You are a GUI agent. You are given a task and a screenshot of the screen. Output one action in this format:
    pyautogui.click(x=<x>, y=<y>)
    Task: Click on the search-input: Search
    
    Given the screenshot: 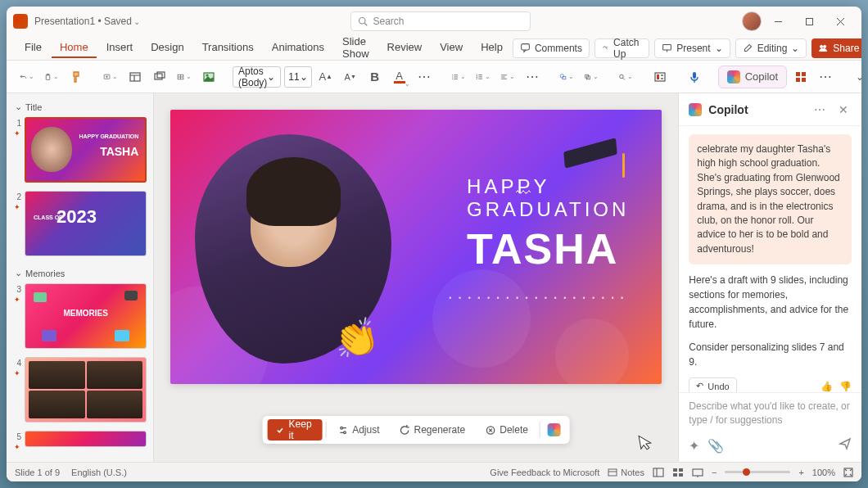 What is the action you would take?
    pyautogui.click(x=441, y=21)
    